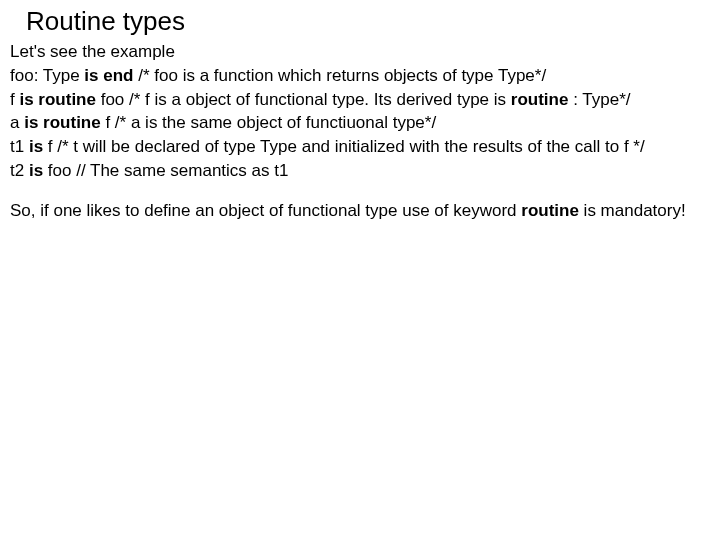 The height and width of the screenshot is (540, 720). Describe the element at coordinates (602, 100) in the screenshot. I see `text: : Type*/` at that location.